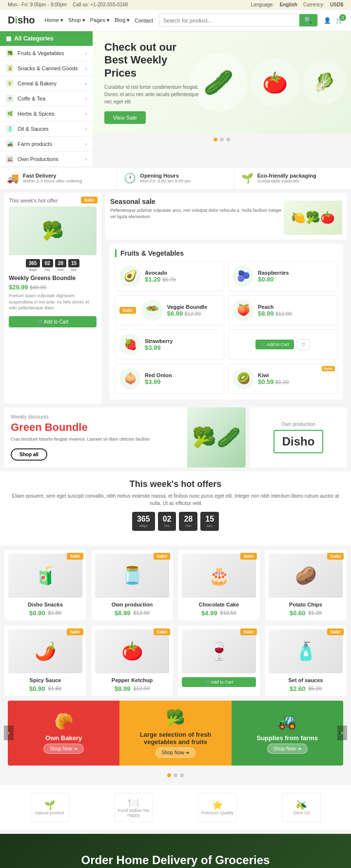 This screenshot has width=351, height=868. I want to click on spicy-name: Spicy Sauce, so click(45, 680).